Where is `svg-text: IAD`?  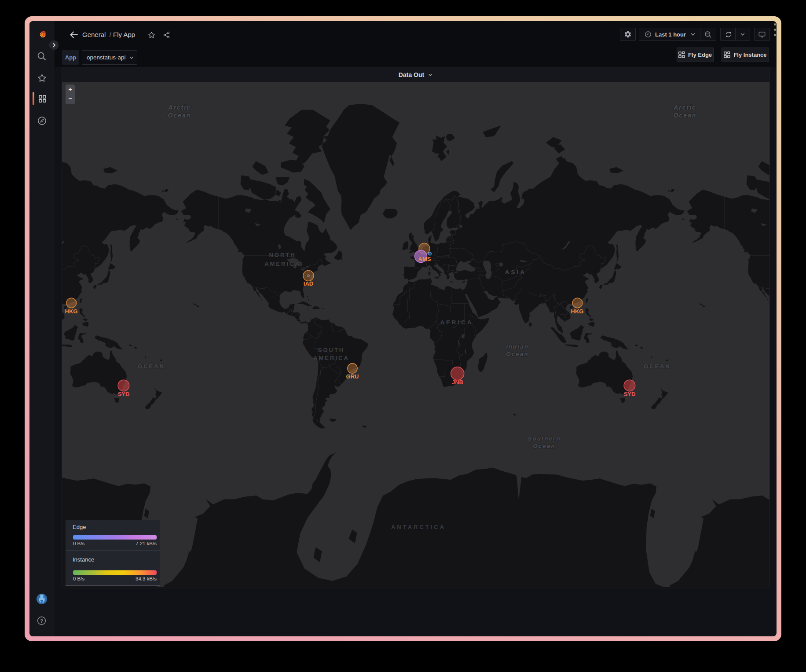
svg-text: IAD is located at coordinates (308, 283).